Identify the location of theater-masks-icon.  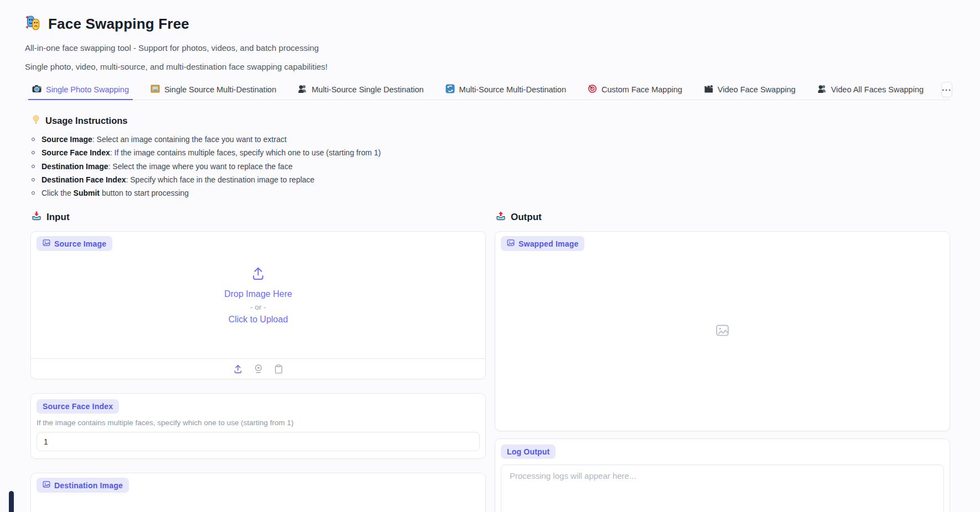
(33, 24).